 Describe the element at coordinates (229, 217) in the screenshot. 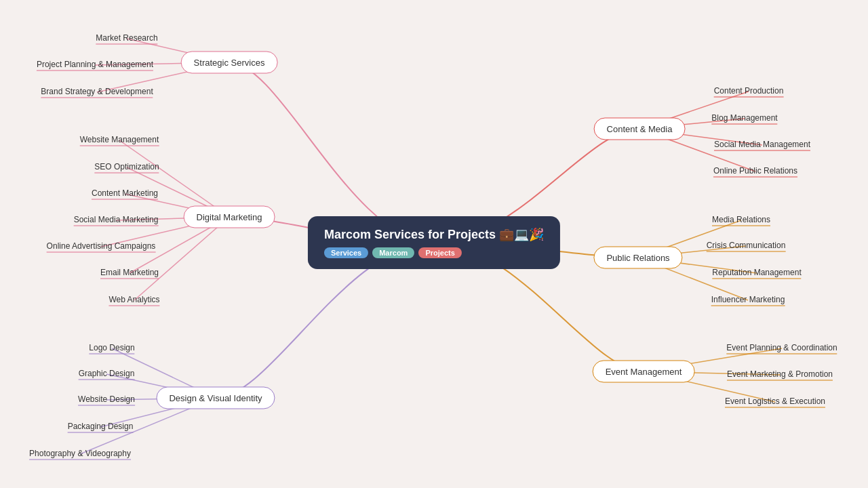

I see `branch-box-digital: Digital Marketing` at that location.